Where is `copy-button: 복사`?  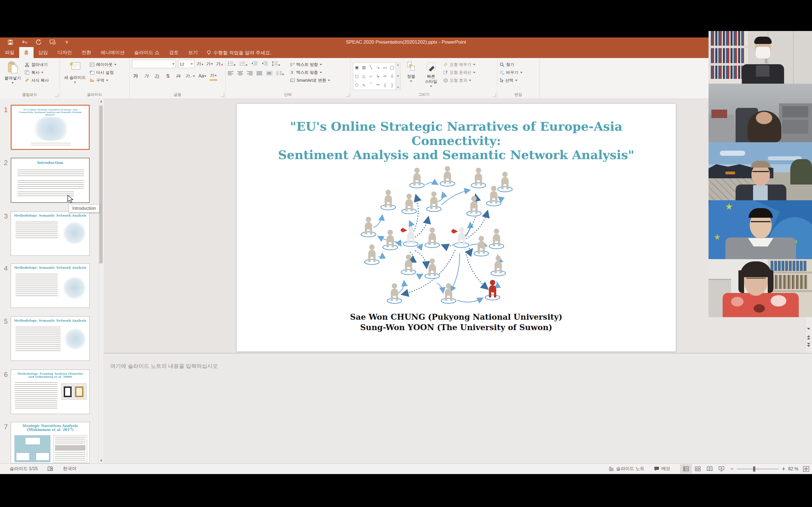
copy-button: 복사 is located at coordinates (37, 72).